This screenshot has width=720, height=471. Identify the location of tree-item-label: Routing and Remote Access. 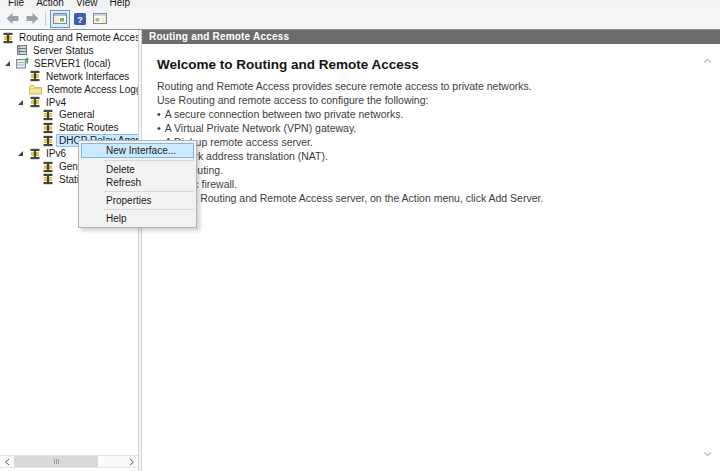
(77, 38).